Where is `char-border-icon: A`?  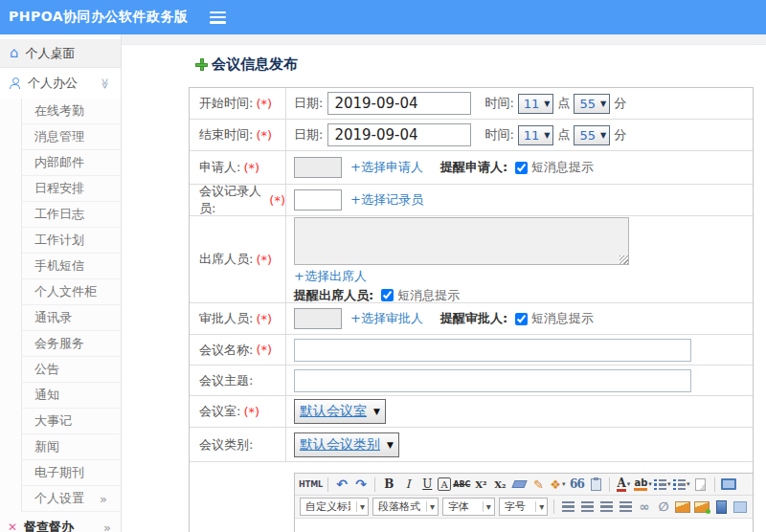
char-border-icon: A is located at coordinates (444, 484).